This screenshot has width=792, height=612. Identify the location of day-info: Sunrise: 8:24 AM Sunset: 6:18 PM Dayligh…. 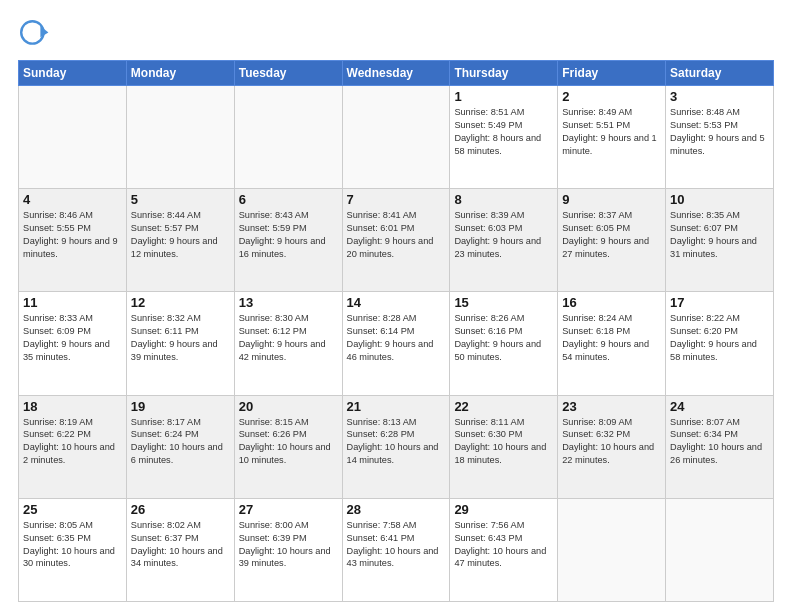
(612, 338).